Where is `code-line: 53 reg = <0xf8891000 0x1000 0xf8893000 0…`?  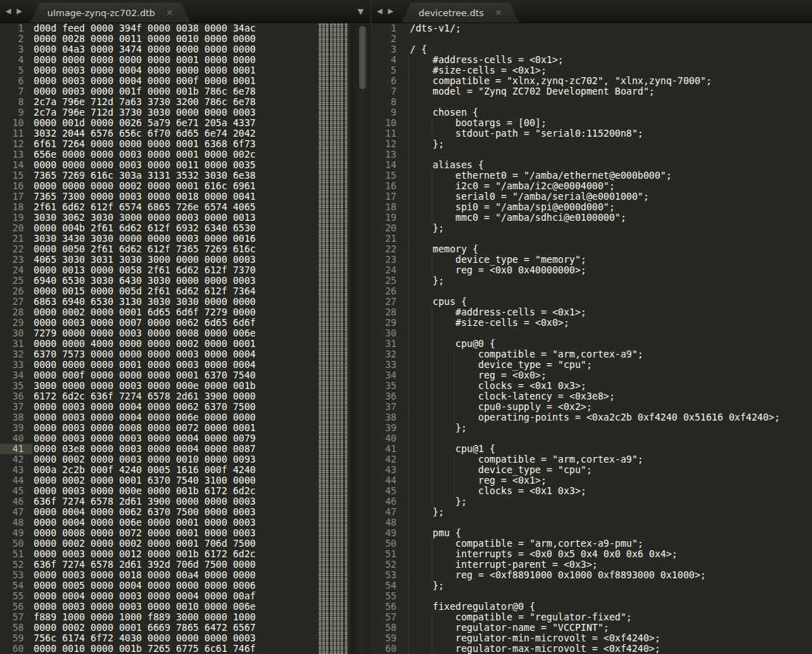 code-line: 53 reg = <0xf8891000 0x1000 0xf8893000 0… is located at coordinates (591, 575).